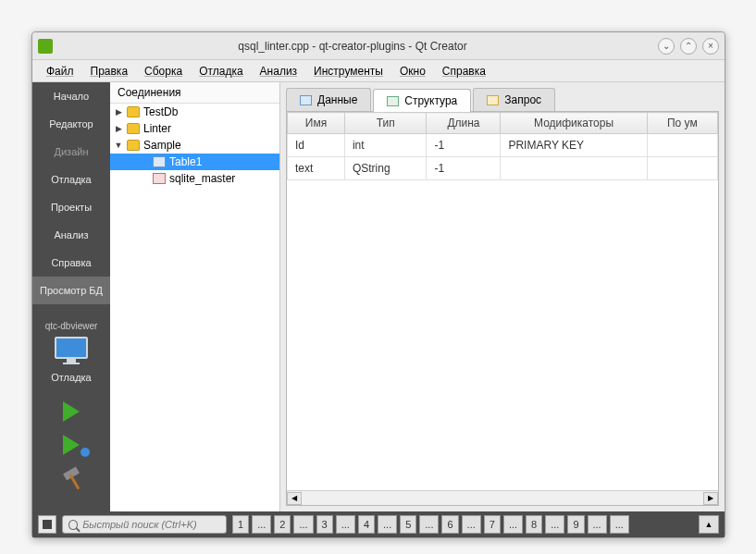 The height and width of the screenshot is (554, 756). What do you see at coordinates (337, 100) in the screenshot?
I see `tab-label: Данные` at bounding box center [337, 100].